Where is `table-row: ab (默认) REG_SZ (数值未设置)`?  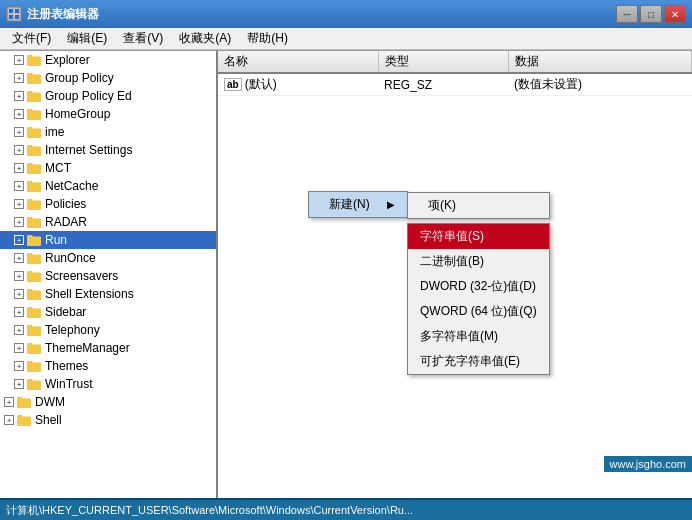
table-row: ab (默认) REG_SZ (数值未设置) is located at coordinates (455, 84).